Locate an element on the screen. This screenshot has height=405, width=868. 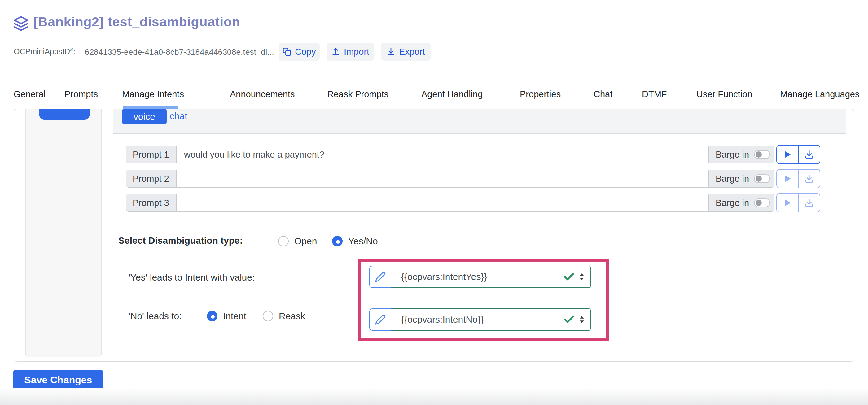
intent-no-field is located at coordinates (491, 319).